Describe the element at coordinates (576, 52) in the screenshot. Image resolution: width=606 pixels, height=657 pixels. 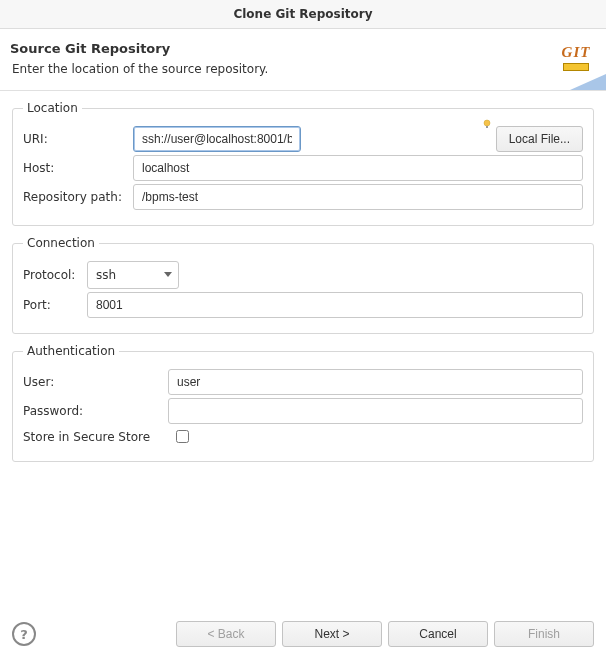
I see `git-logo-text: GIT` at that location.